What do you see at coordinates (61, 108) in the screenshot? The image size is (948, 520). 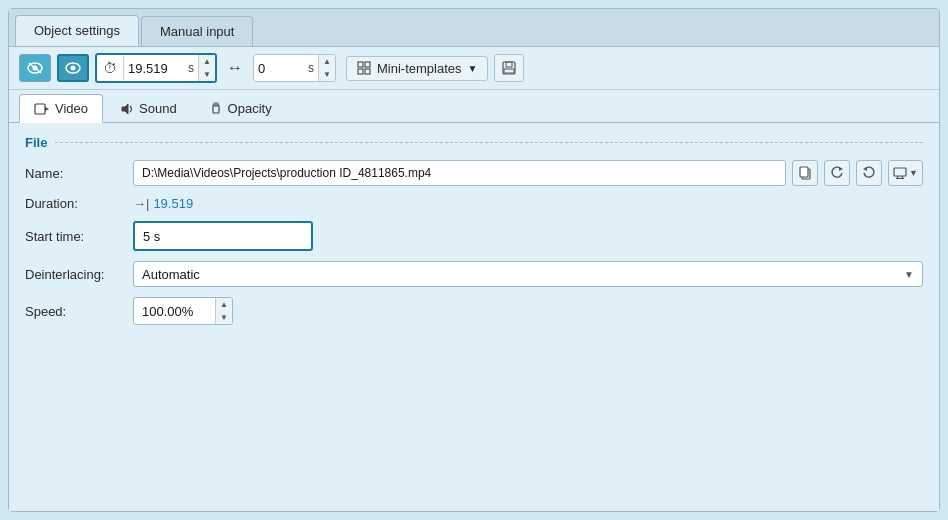 I see `sub-tab-video: Video` at bounding box center [61, 108].